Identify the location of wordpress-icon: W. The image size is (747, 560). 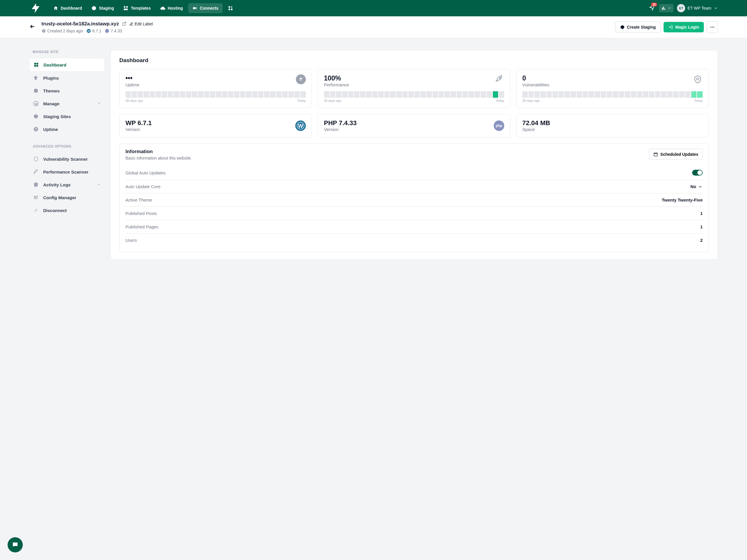
(89, 31).